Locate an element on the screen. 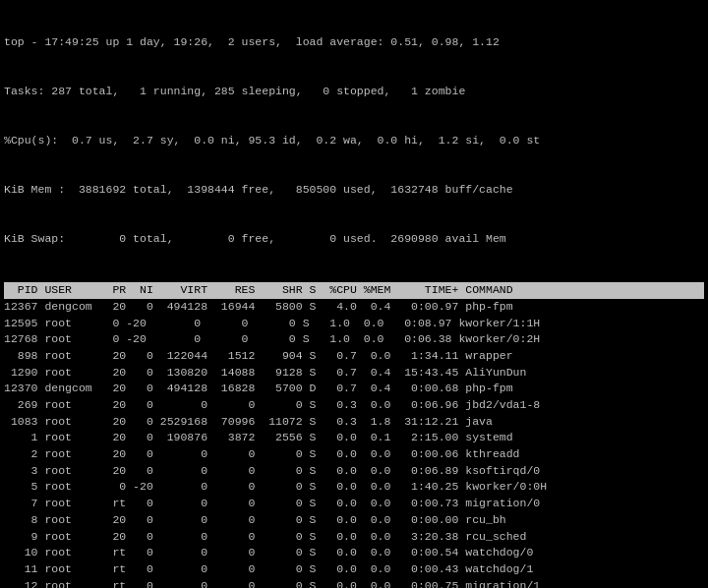  table-row: 1083 root 20 0 2529168 70996 11072 S 0.3… is located at coordinates (354, 423).